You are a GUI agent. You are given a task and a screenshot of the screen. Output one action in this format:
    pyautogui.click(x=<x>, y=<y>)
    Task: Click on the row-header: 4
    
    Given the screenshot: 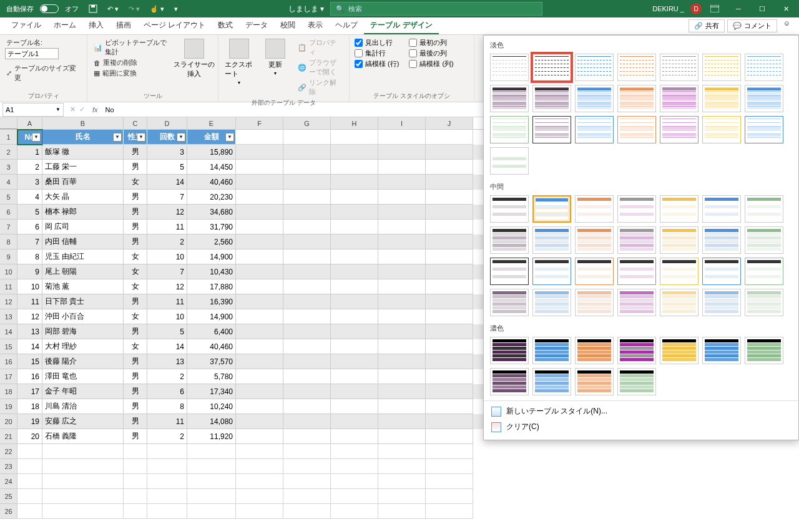 What is the action you would take?
    pyautogui.click(x=9, y=182)
    